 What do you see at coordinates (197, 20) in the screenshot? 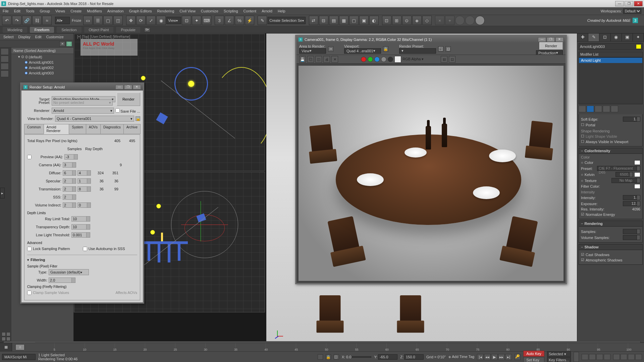
I see `manipulate-button: ✦` at bounding box center [197, 20].